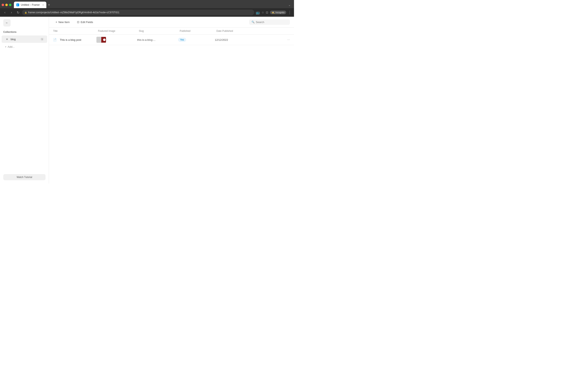 This screenshot has width=588, height=367. I want to click on url-text: framer.com/projects/Untitled--mZ98oDWaPJ…, so click(74, 12).